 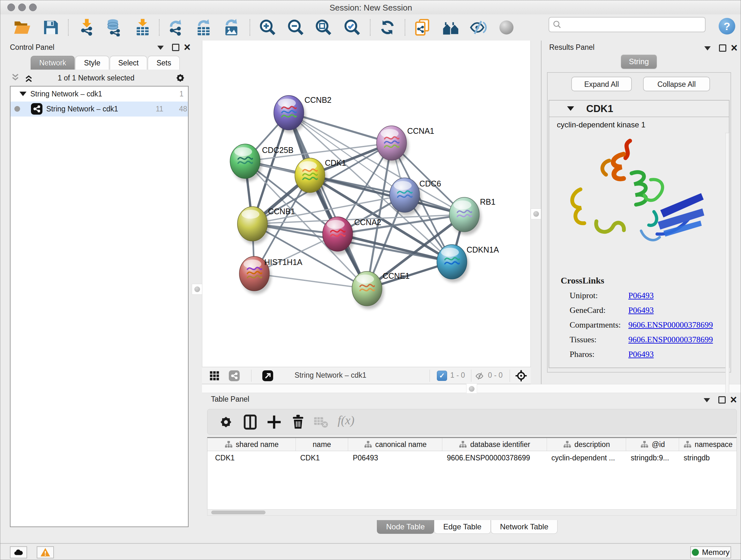 What do you see at coordinates (19, 552) in the screenshot?
I see `cloud-status-button` at bounding box center [19, 552].